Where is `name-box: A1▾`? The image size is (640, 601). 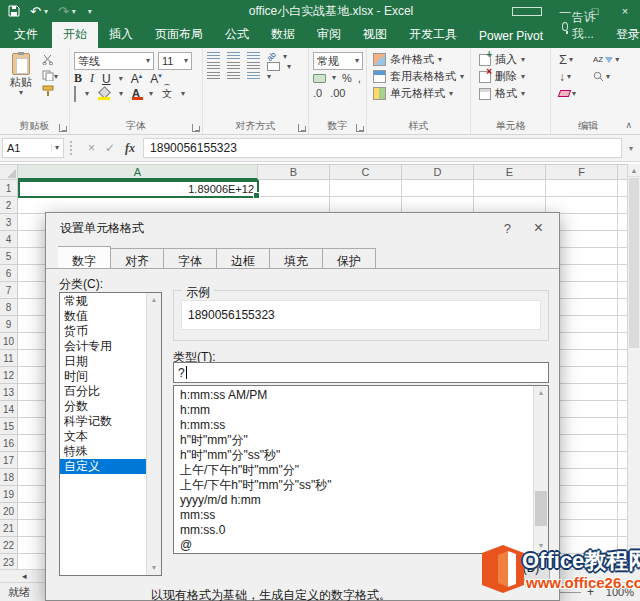
name-box: A1▾ is located at coordinates (33, 148).